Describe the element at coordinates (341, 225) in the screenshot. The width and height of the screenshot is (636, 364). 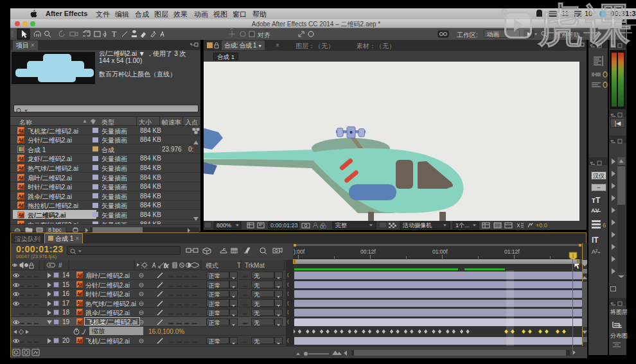
I see `svg-text: 完整` at that location.